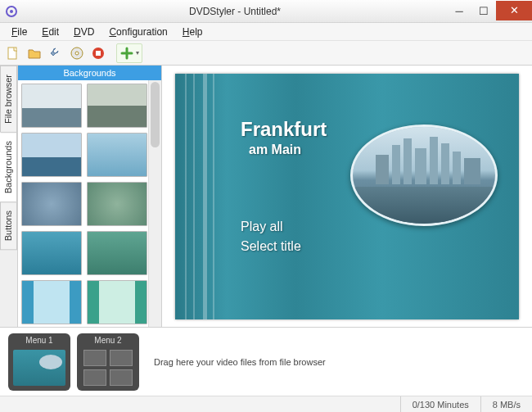  I want to click on status-bitrate: 8 MB/s, so click(506, 405).